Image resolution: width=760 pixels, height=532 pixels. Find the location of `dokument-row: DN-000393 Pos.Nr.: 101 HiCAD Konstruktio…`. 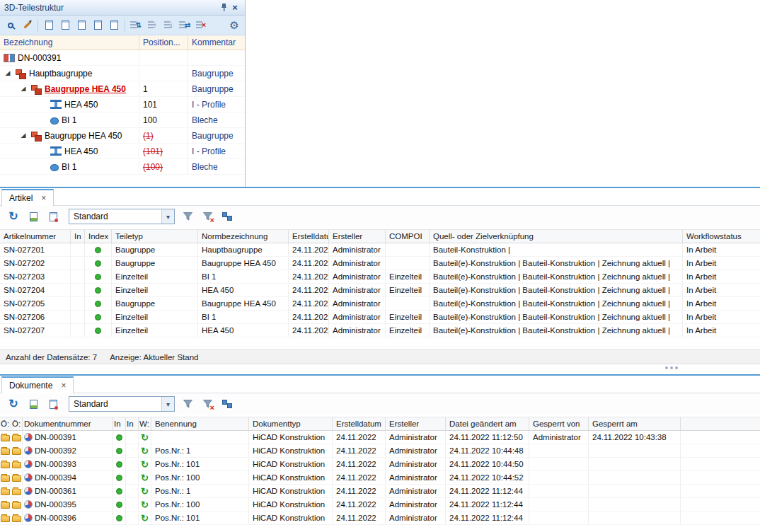

dokument-row: DN-000393 Pos.Nr.: 101 HiCAD Konstruktio… is located at coordinates (380, 464).